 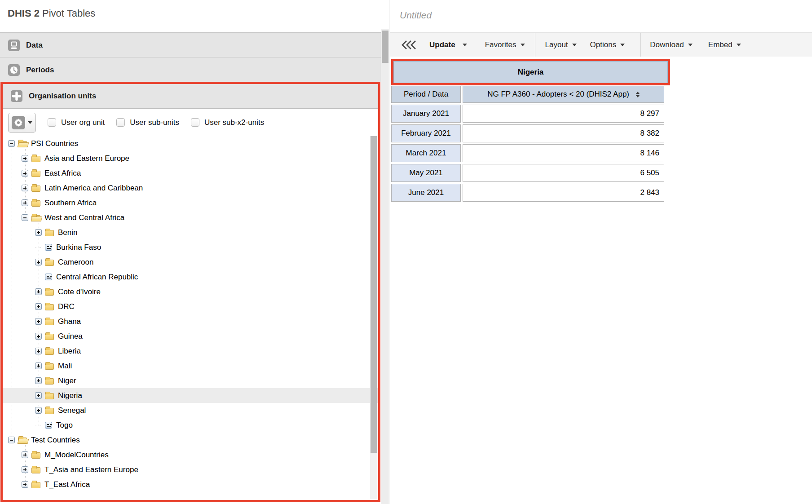 I want to click on period-cell: May 2021, so click(x=426, y=173).